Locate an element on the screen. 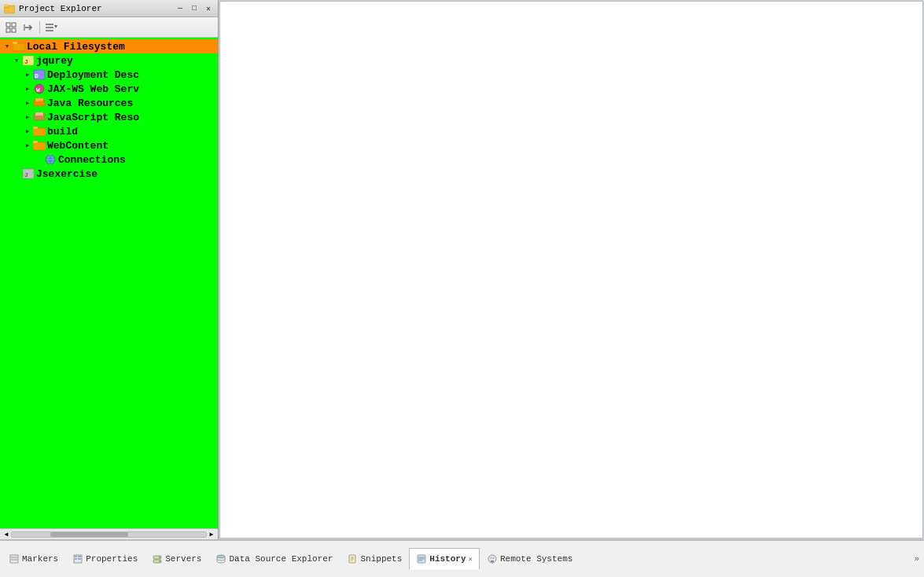  descriptor-icon: D is located at coordinates (39, 75).